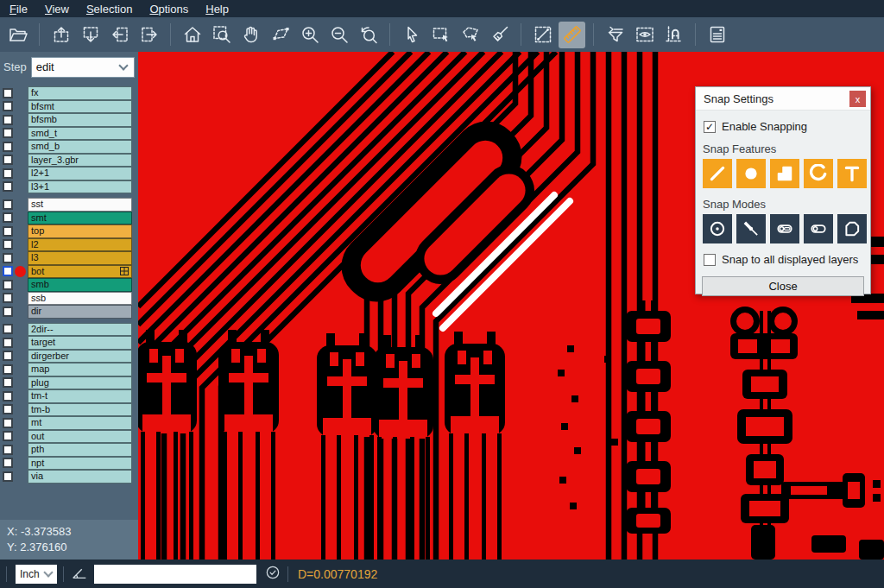 This screenshot has width=884, height=588. Describe the element at coordinates (69, 187) in the screenshot. I see `layer-row-l3+1: l3+1` at that location.